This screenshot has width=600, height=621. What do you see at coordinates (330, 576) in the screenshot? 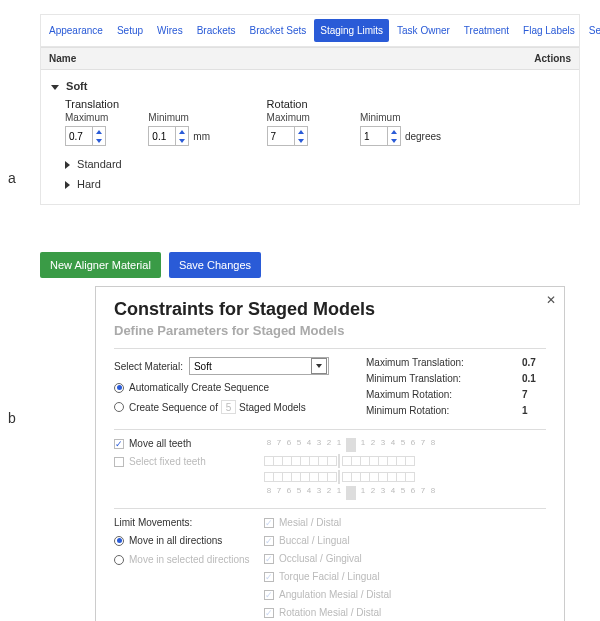
I see `limit-label: Torque Facial / Lingual` at bounding box center [330, 576].